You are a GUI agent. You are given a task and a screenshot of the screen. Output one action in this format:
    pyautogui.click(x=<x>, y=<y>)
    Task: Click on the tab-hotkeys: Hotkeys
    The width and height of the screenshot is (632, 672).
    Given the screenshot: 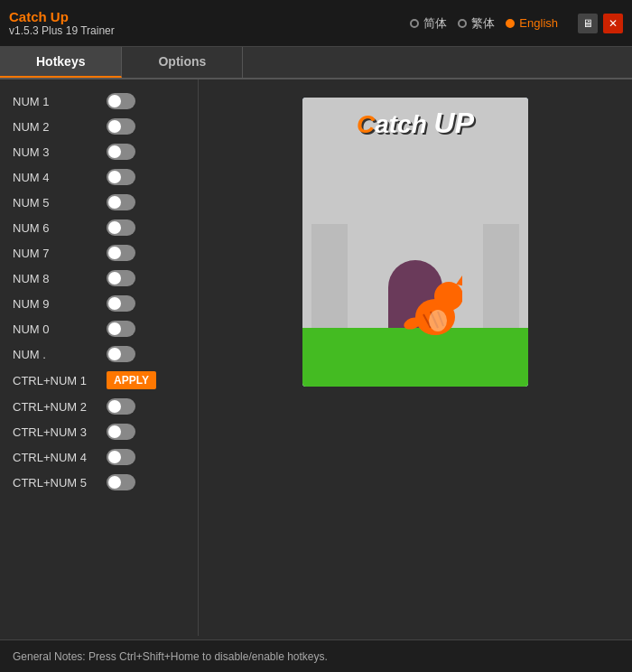 What is the action you would take?
    pyautogui.click(x=61, y=62)
    